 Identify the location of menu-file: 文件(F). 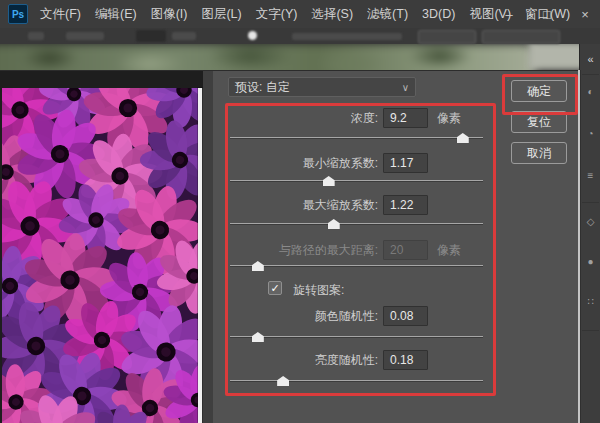
(60, 14).